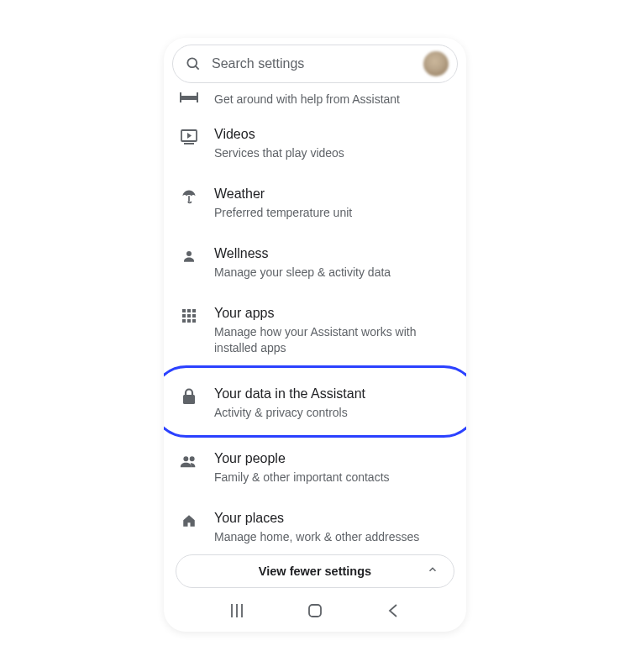  Describe the element at coordinates (315, 99) in the screenshot. I see `list-item-transport: Get around with help from Assistant` at that location.